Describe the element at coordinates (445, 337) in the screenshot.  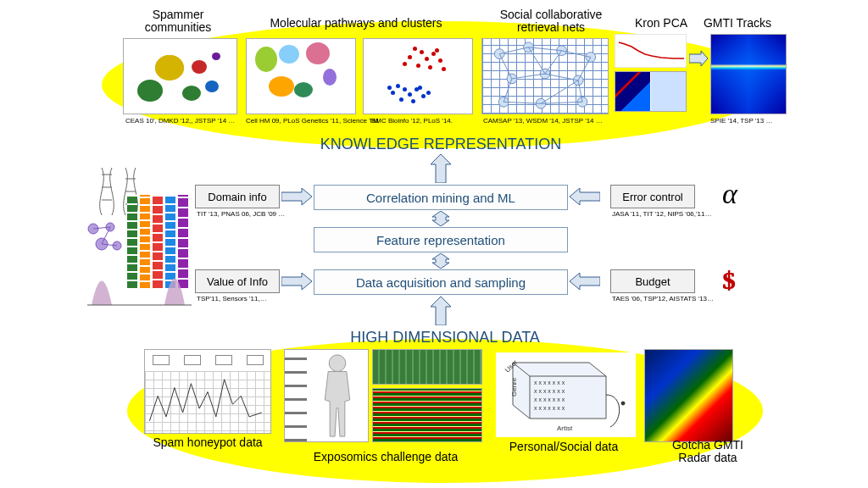
I see `high-dimensional-data-title: HIGH DIMENSIONAL DATA` at that location.